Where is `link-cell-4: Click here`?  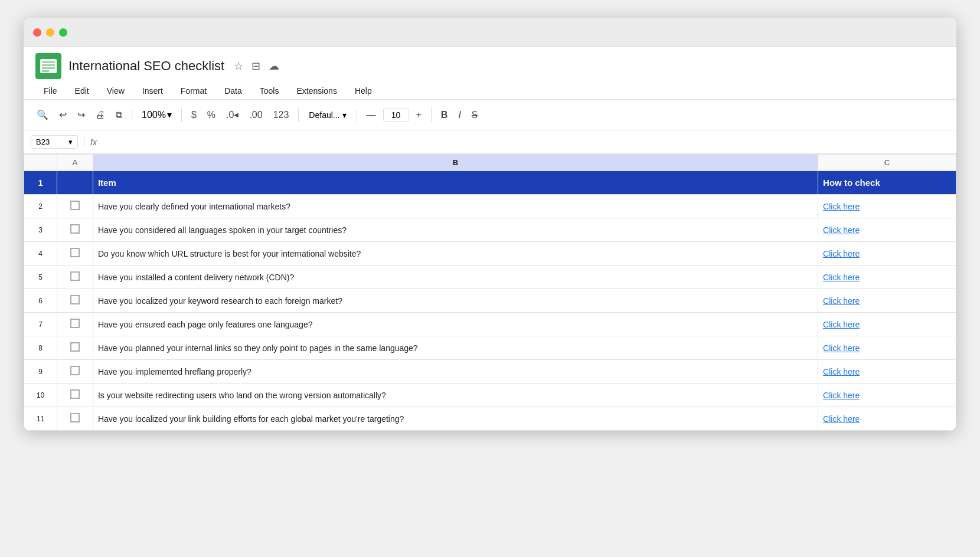 link-cell-4: Click here is located at coordinates (887, 254).